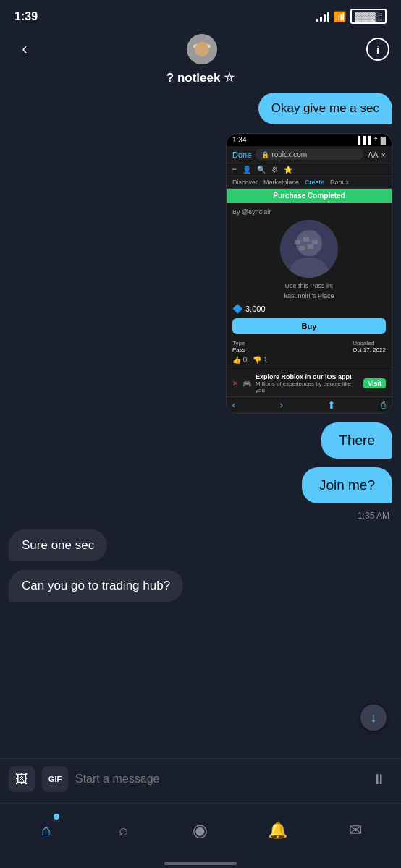  Describe the element at coordinates (123, 830) in the screenshot. I see `search-icon: ⌕` at that location.